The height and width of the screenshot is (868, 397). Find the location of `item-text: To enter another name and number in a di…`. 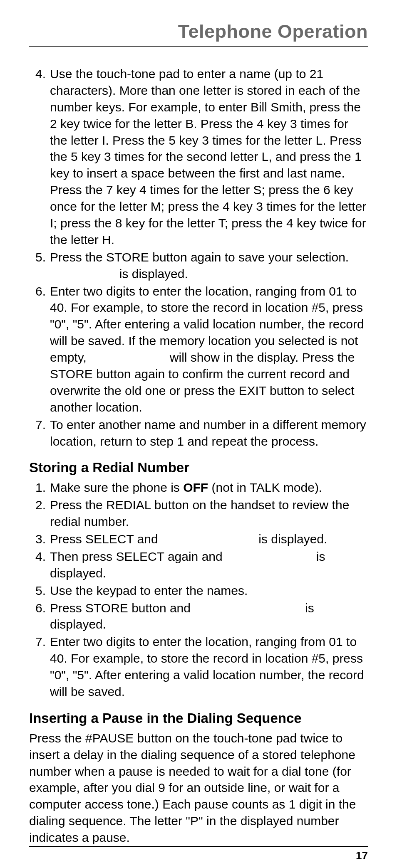

item-text: To enter another name and number in a di… is located at coordinates (208, 433).